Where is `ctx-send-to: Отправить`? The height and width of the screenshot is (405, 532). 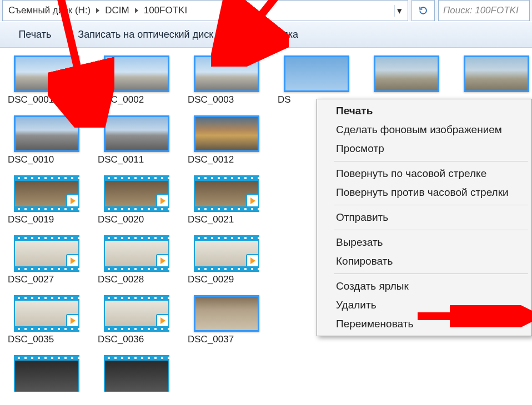 ctx-send-to: Отправить is located at coordinates (424, 217).